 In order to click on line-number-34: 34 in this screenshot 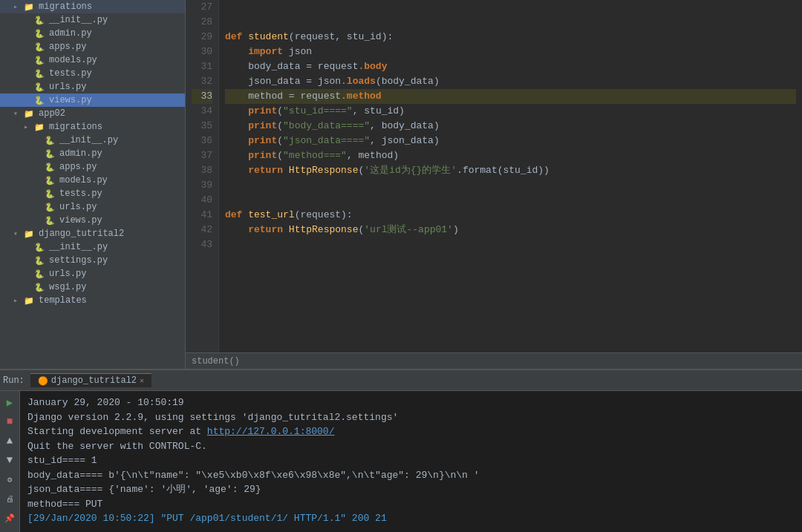, I will do `click(202, 111)`.